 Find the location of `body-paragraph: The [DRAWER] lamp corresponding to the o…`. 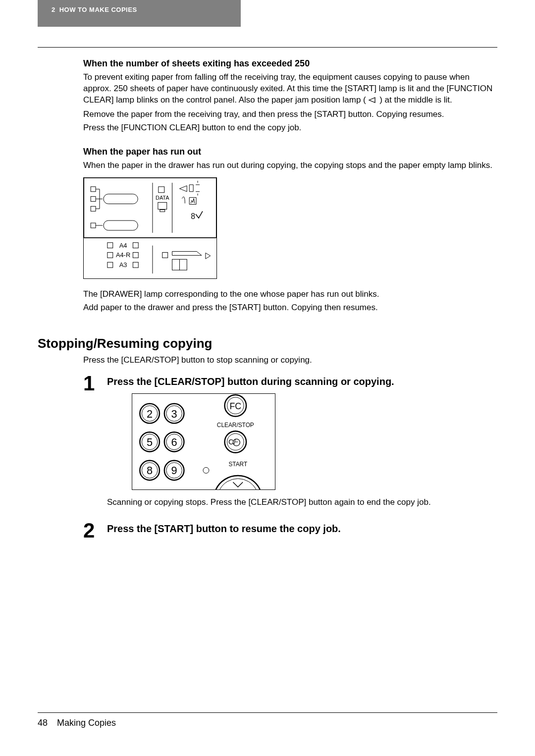

body-paragraph: The [DRAWER] lamp corresponding to the o… is located at coordinates (290, 294).